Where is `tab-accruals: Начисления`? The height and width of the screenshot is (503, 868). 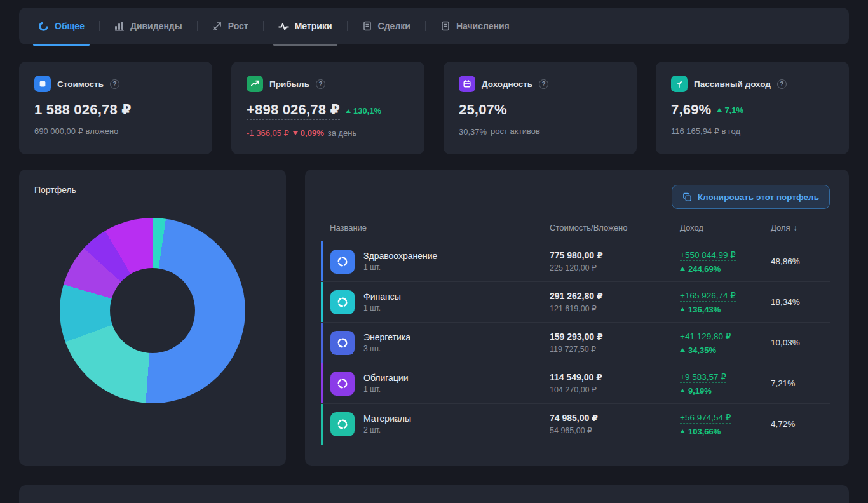
tab-accruals: Начисления is located at coordinates (475, 26).